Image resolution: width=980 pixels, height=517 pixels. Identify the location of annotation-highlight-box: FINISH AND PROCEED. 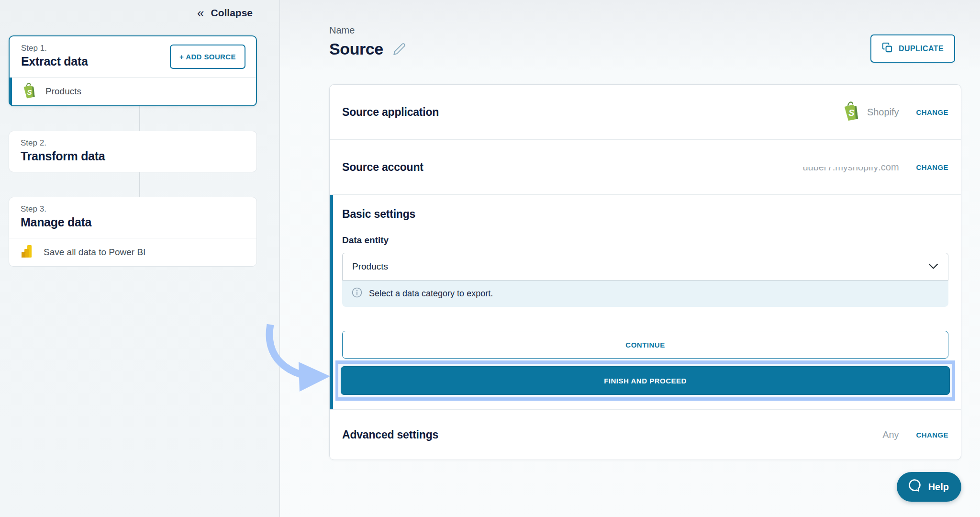
(645, 381).